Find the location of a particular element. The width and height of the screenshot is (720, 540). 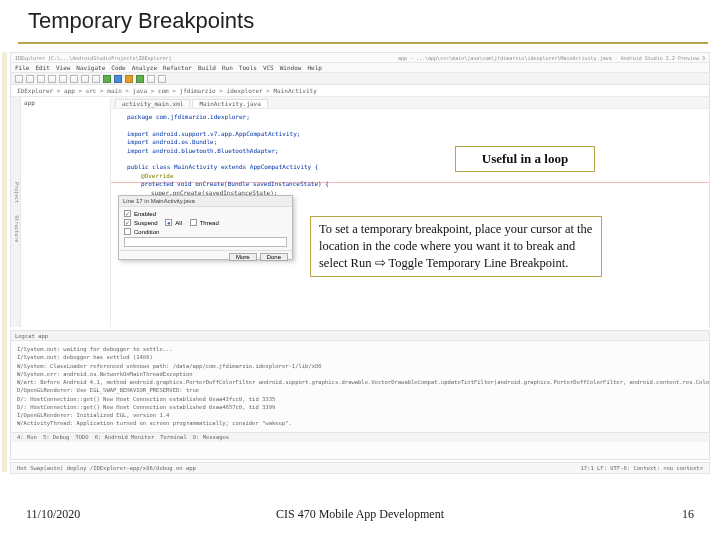

sdk-icon is located at coordinates (118, 79).